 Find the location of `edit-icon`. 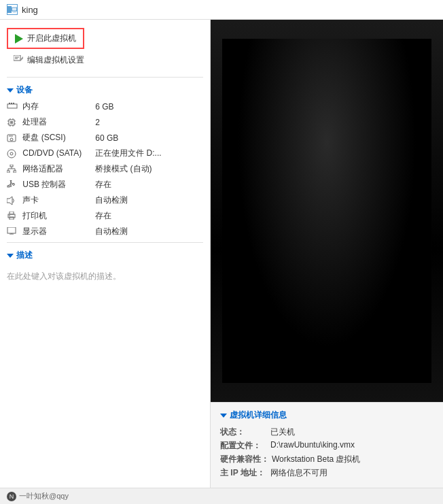

edit-icon is located at coordinates (18, 60).